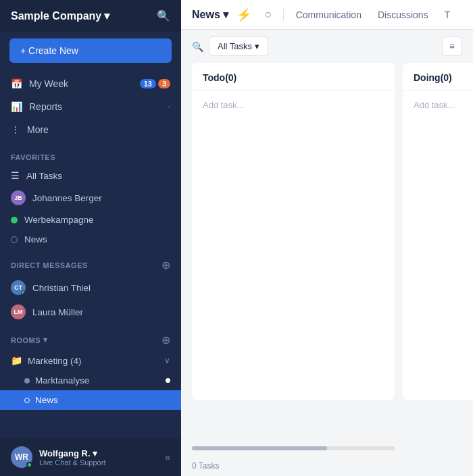 The width and height of the screenshot is (473, 476). Describe the element at coordinates (438, 232) in the screenshot. I see `kanban-col-doing: Doing(0) Add task...` at that location.